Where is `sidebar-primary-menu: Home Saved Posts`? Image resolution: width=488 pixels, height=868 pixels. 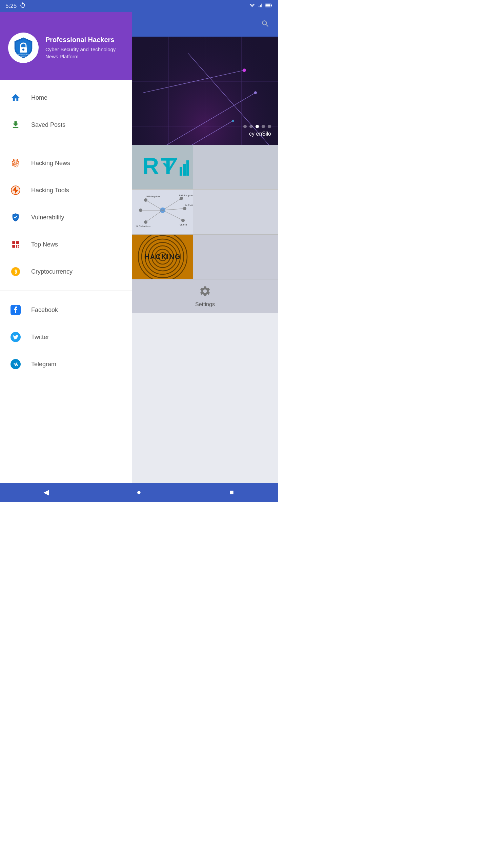
sidebar-primary-menu: Home Saved Posts is located at coordinates (66, 111).